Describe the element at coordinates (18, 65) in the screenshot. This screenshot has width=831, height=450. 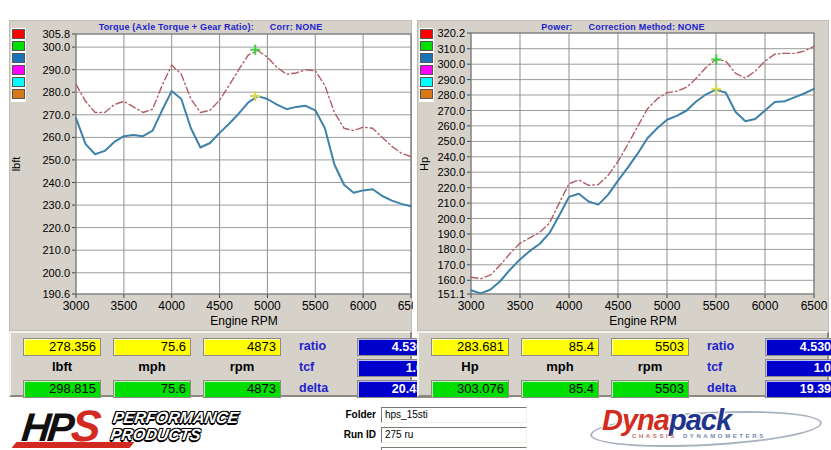
I see `curve-color-legend` at that location.